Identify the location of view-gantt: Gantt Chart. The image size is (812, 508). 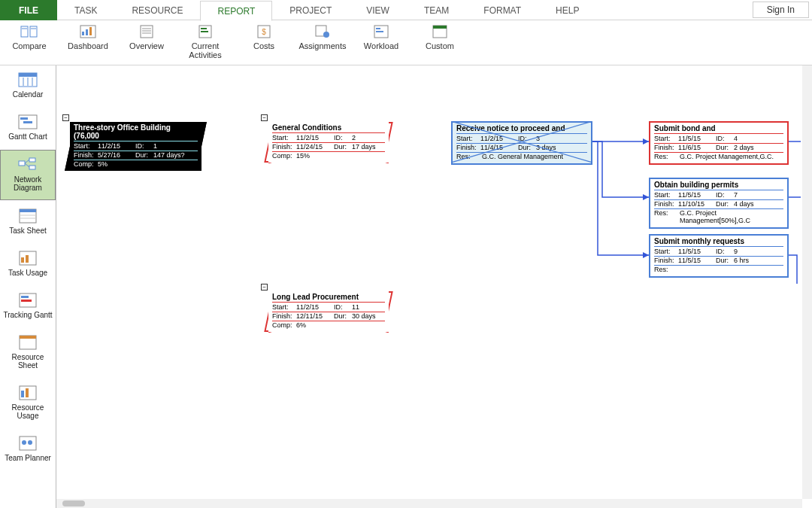
(28, 128).